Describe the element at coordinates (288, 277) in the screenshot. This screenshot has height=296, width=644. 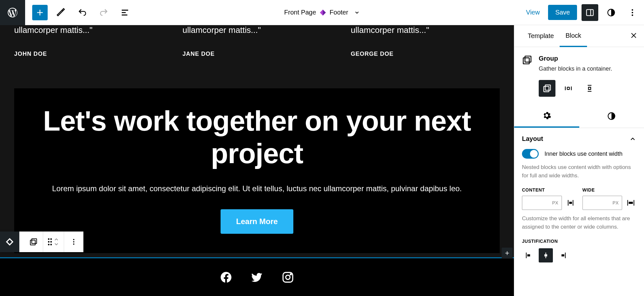
I see `instagram-icon` at that location.